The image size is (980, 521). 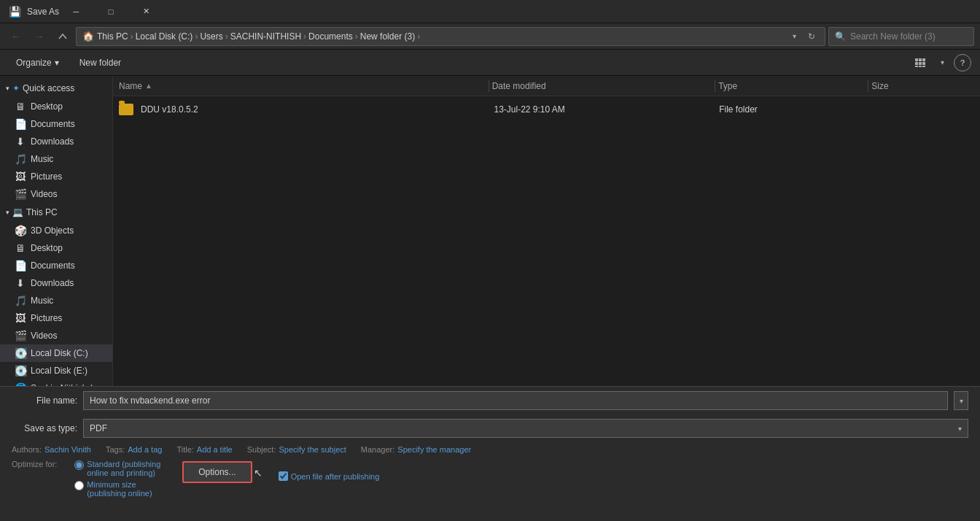 What do you see at coordinates (56, 107) in the screenshot?
I see `sidebar-item-desktop: 🖥 Desktop` at bounding box center [56, 107].